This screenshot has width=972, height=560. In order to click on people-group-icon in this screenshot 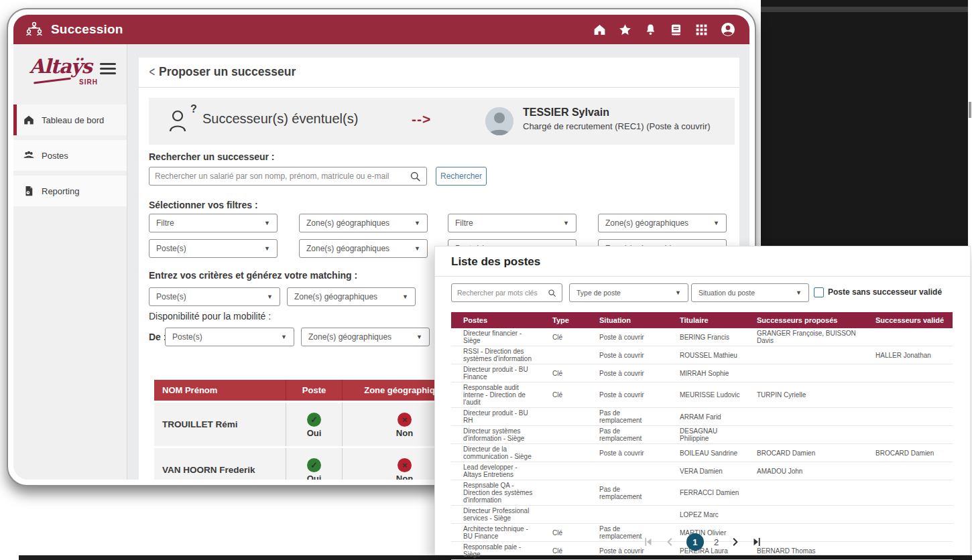, I will do `click(29, 155)`.